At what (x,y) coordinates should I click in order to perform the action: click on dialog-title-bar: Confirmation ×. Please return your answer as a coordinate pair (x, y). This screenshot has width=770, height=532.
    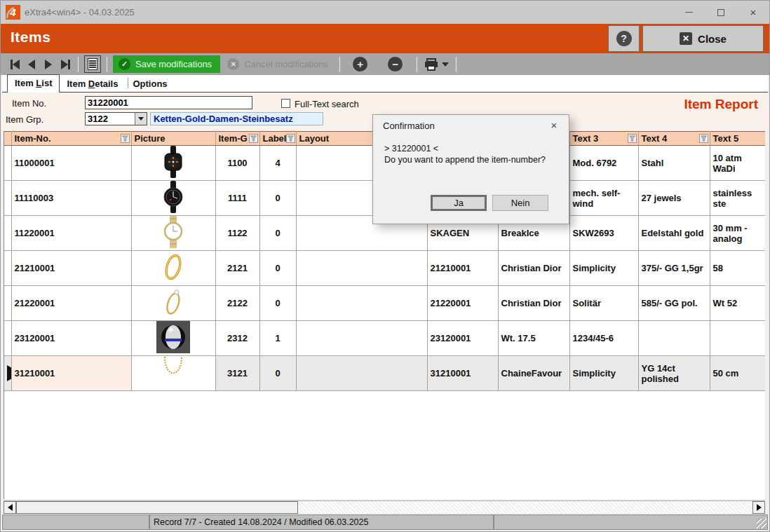
    Looking at the image, I should click on (471, 125).